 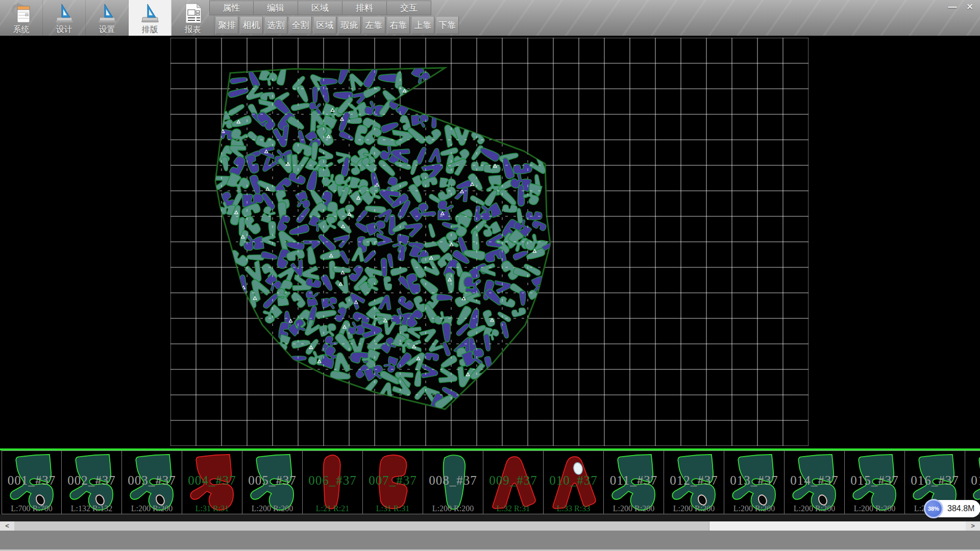 What do you see at coordinates (251, 26) in the screenshot?
I see `tool-button-相机: 相机` at bounding box center [251, 26].